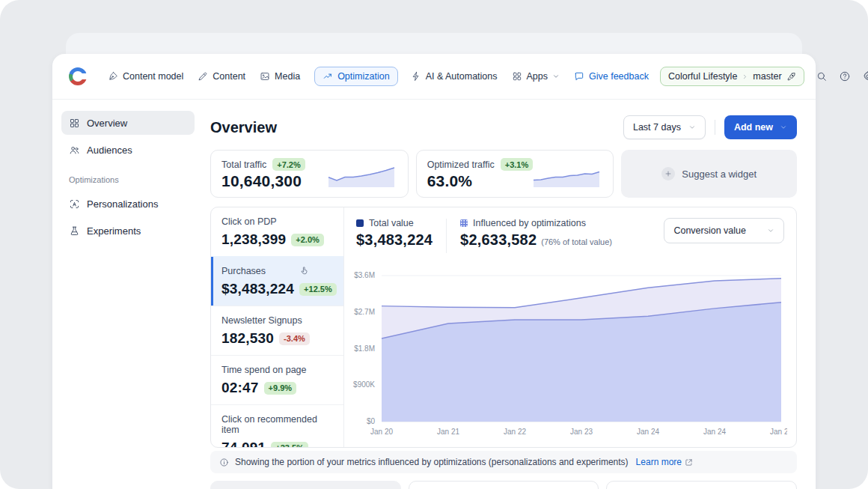  Describe the element at coordinates (454, 76) in the screenshot. I see `nav-item-ai-automations: AI & Automations` at that location.